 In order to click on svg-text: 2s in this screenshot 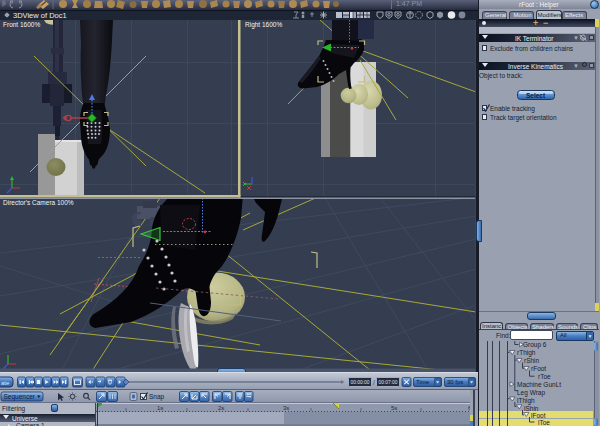, I will do `click(221, 408)`.